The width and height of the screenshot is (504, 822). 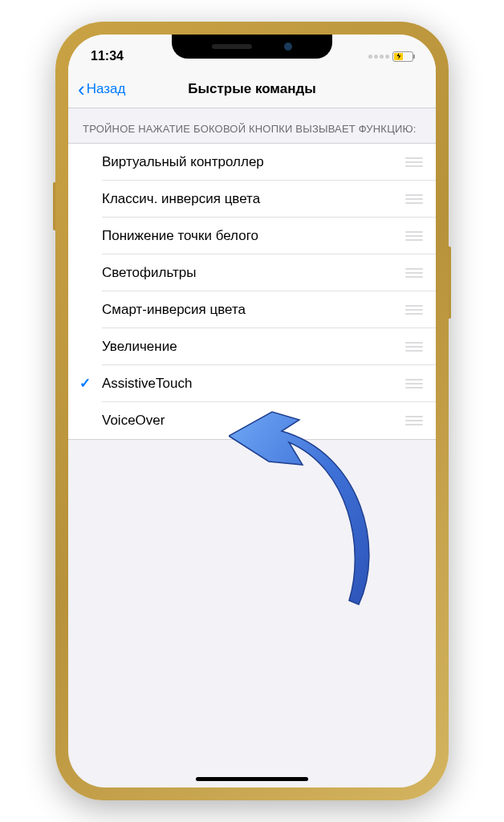 What do you see at coordinates (254, 384) in the screenshot?
I see `list-item-label: AssistiveTouch` at bounding box center [254, 384].